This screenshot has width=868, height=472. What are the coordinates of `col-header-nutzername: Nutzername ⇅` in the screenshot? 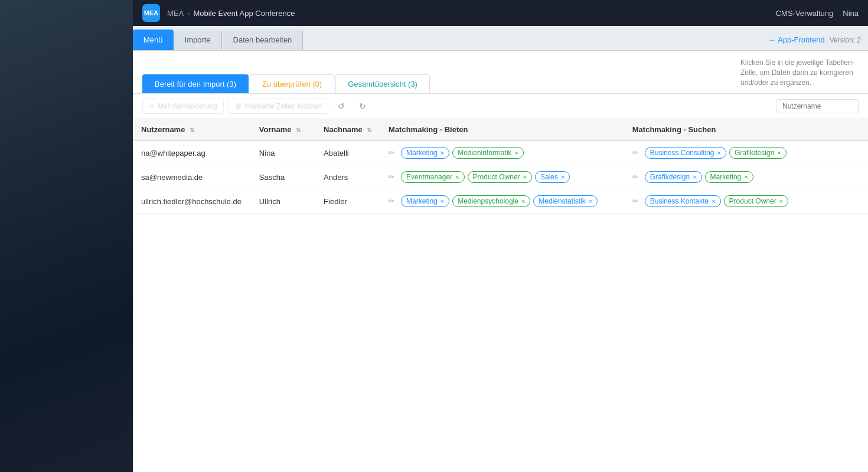 It's located at (192, 130).